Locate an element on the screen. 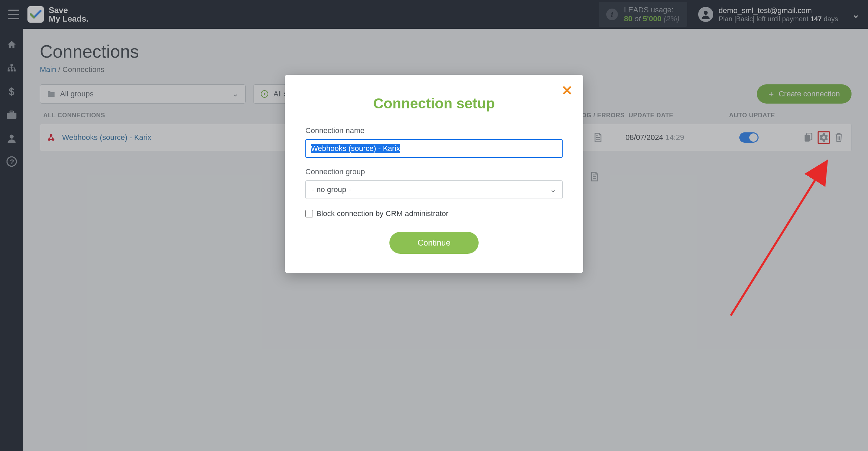 Image resolution: width=868 pixels, height=451 pixels. close-icon: ✕ is located at coordinates (567, 91).